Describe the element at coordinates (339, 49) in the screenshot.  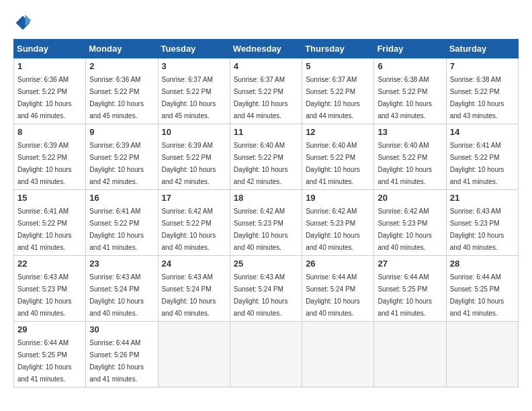
I see `header-cell-thursday: Thursday` at that location.